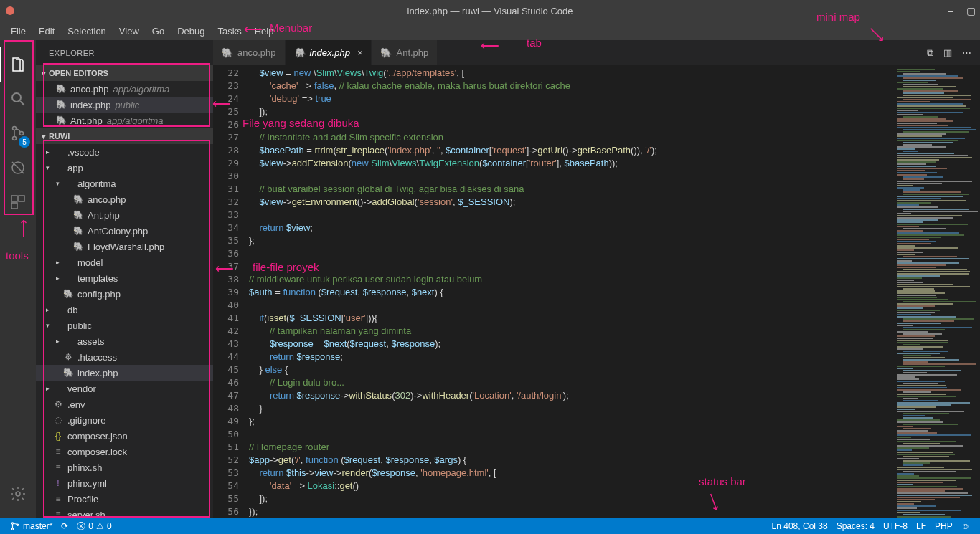 The image size is (980, 534). What do you see at coordinates (125, 452) in the screenshot?
I see `tree-item: ≡composer.lock` at bounding box center [125, 452].